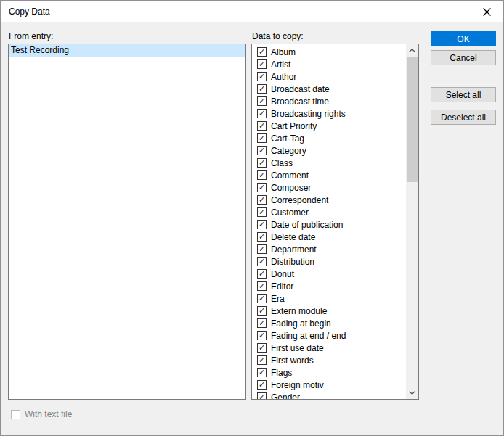 This screenshot has width=504, height=436. Describe the element at coordinates (293, 126) in the screenshot. I see `field-label: Cart Priority` at that location.